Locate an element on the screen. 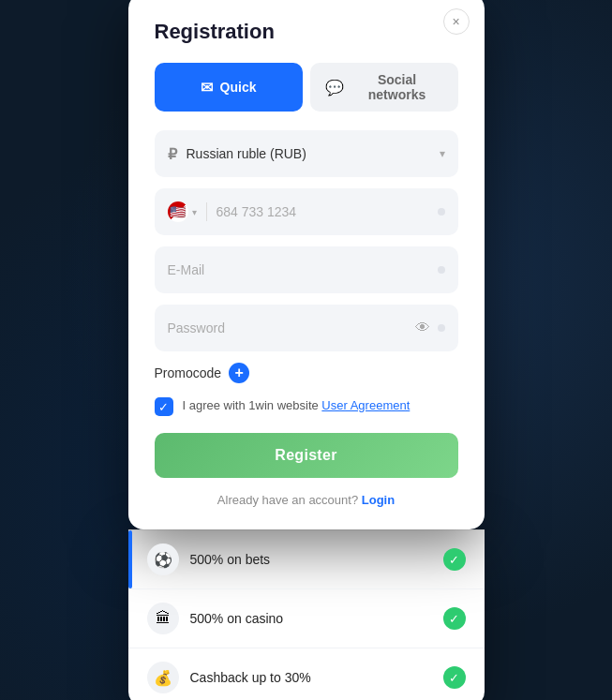 The height and width of the screenshot is (700, 612). bonus-label-casino: 500% on casino is located at coordinates (317, 618).